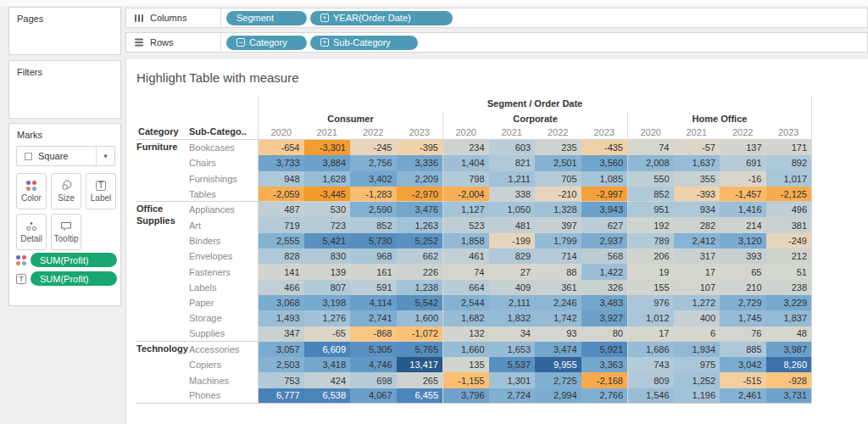  Describe the element at coordinates (281, 334) in the screenshot. I see `table-cell: 347` at that location.